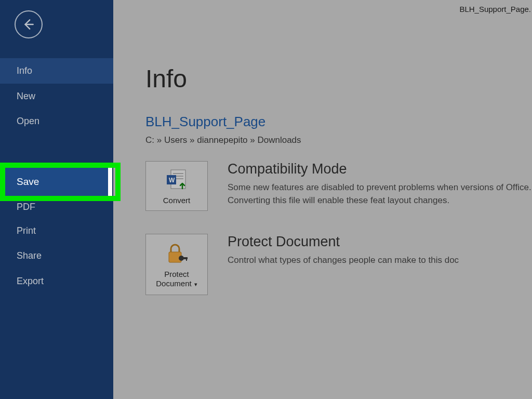 The image size is (532, 399). What do you see at coordinates (57, 231) in the screenshot?
I see `menu-item-print: Print` at bounding box center [57, 231].